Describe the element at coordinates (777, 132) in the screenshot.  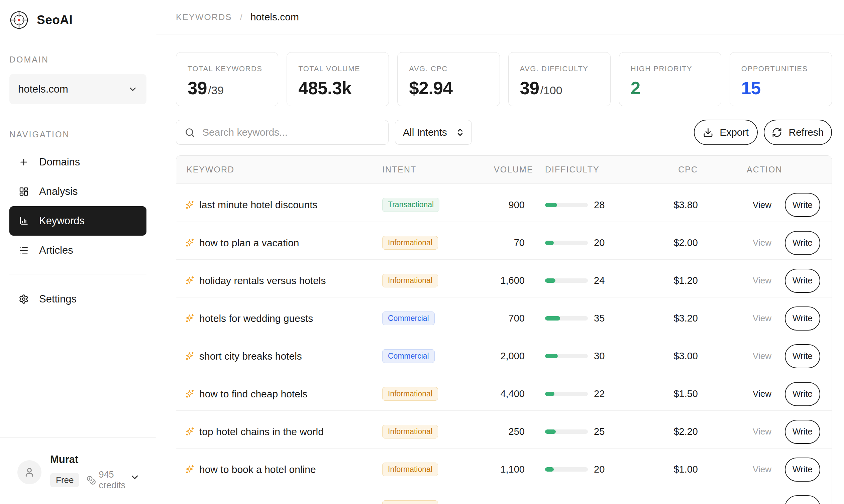
I see `refresh-icon` at that location.